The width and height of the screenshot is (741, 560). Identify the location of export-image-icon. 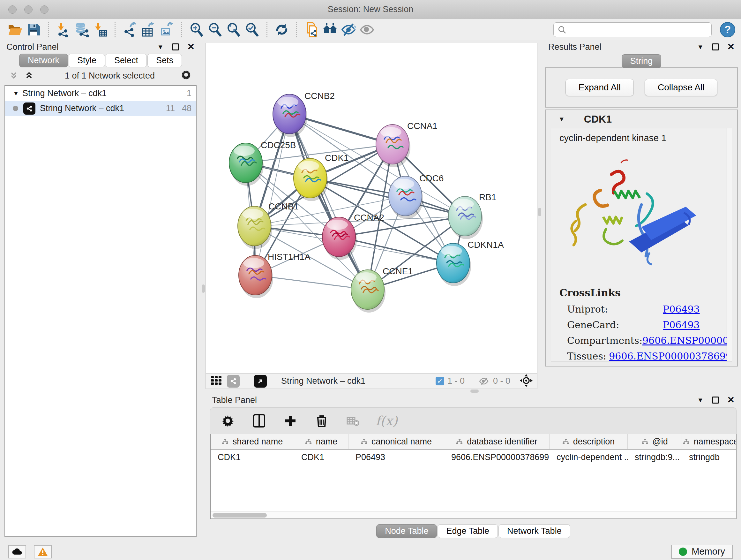
(167, 29).